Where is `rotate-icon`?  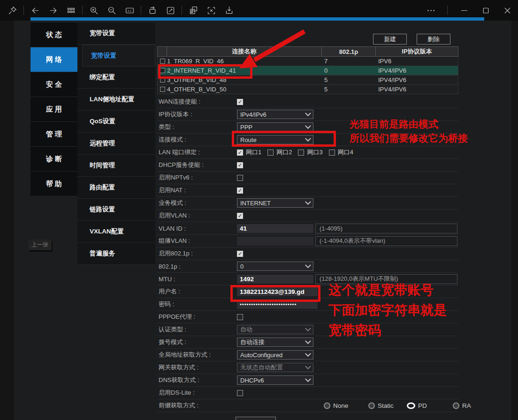 rotate-icon is located at coordinates (152, 10).